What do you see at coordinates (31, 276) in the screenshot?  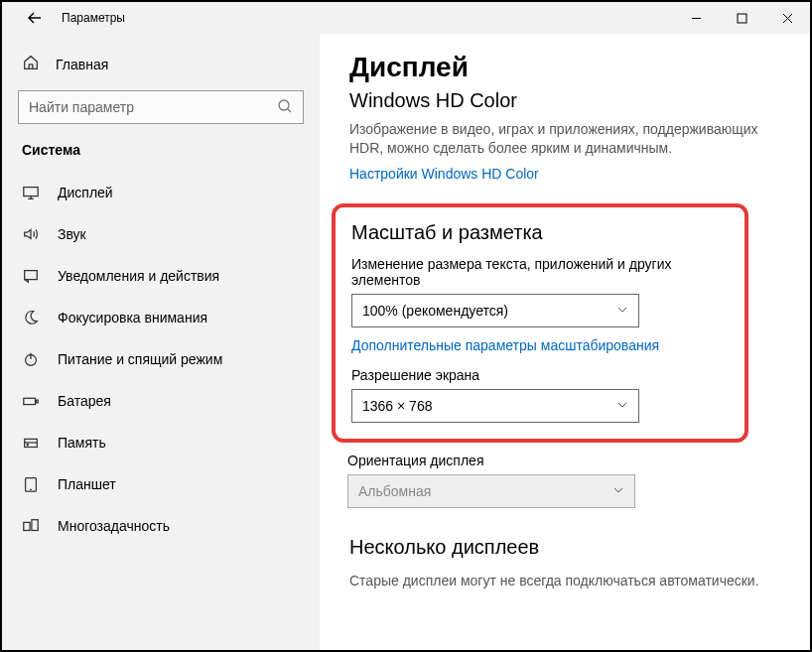 I see `notification-icon` at bounding box center [31, 276].